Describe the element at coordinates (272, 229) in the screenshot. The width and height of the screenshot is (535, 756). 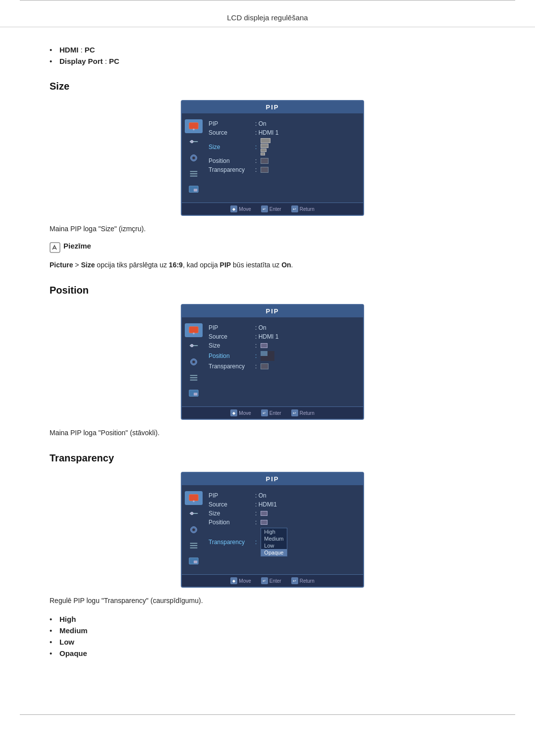
I see `size-caption: Maina PIP loga "Size" (izmçru).` at that location.